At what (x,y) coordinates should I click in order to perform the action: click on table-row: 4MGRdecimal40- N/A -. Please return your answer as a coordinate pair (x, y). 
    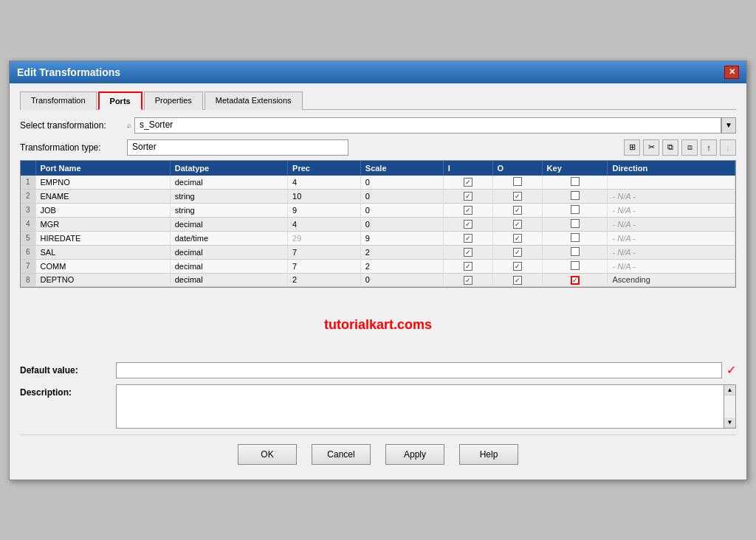
    Looking at the image, I should click on (378, 224).